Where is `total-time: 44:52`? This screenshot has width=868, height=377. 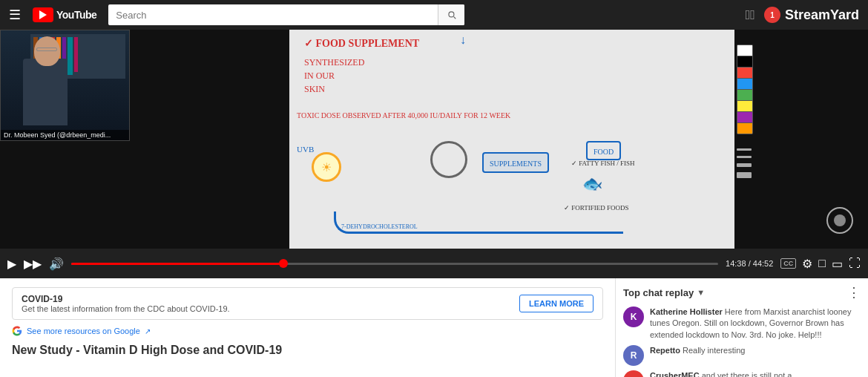
total-time: 44:52 is located at coordinates (763, 263).